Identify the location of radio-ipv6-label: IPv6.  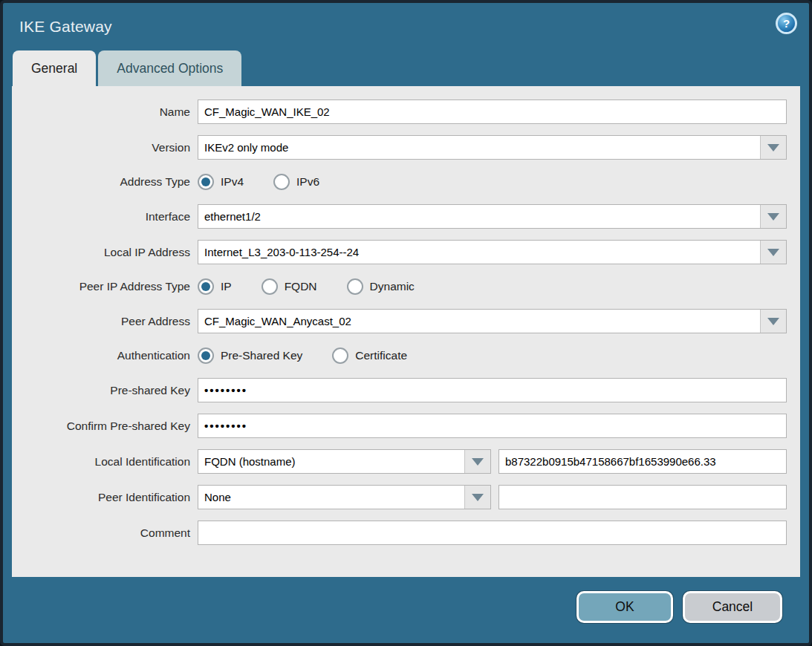
(308, 182).